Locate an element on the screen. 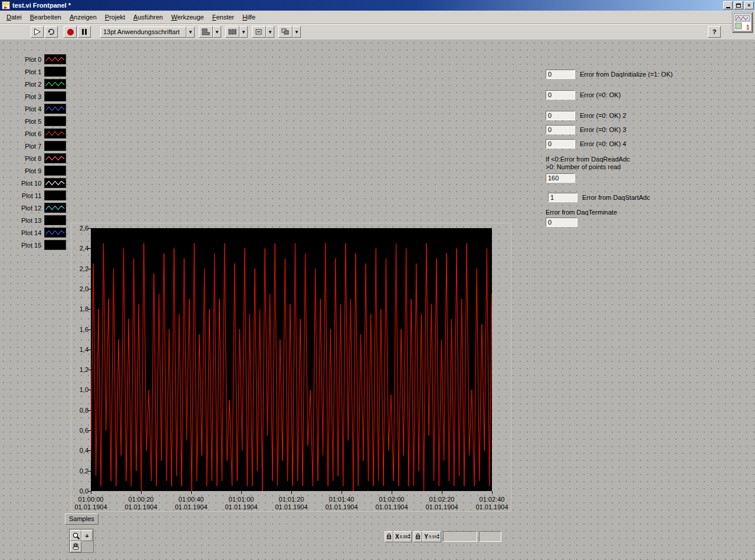 The image size is (755, 560). menu-item-werkzeuge: Werkzeuge is located at coordinates (188, 17).